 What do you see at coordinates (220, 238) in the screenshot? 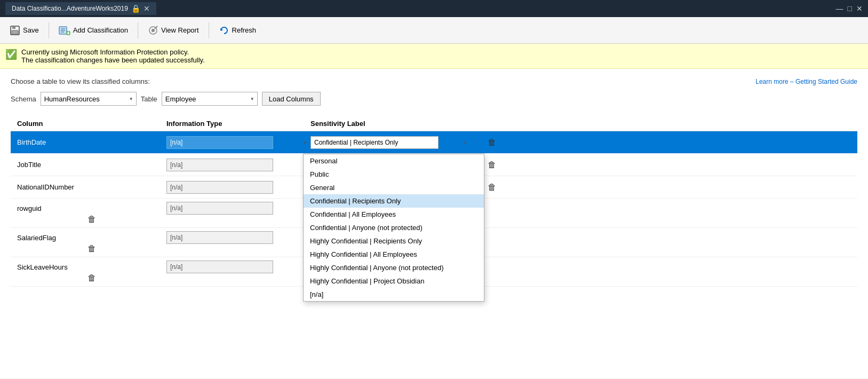
I see `info-type-select-salaried: [n/a]` at bounding box center [220, 238].